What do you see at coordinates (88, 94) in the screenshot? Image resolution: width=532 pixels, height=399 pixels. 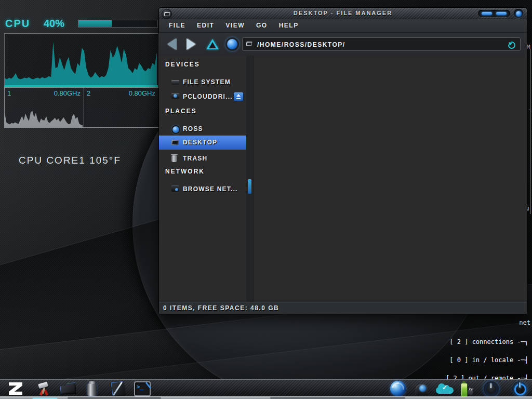 I see `core-2-number: 2` at bounding box center [88, 94].